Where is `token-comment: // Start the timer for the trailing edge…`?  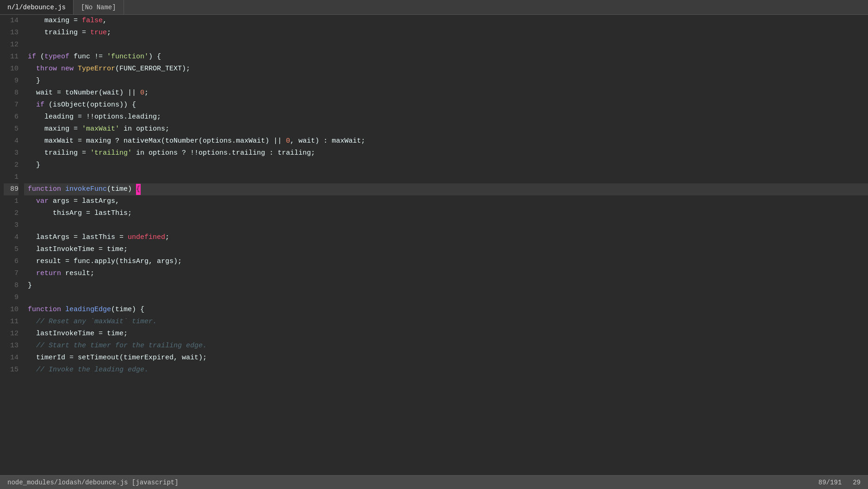
token-comment: // Start the timer for the trailing edge… is located at coordinates (118, 346).